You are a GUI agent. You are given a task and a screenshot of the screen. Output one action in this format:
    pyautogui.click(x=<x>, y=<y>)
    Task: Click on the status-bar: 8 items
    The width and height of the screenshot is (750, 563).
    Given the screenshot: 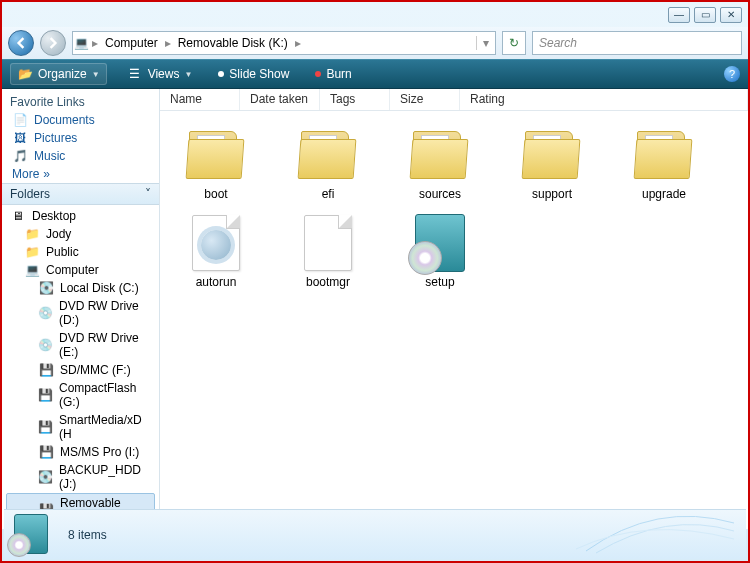 What is the action you would take?
    pyautogui.click(x=375, y=534)
    